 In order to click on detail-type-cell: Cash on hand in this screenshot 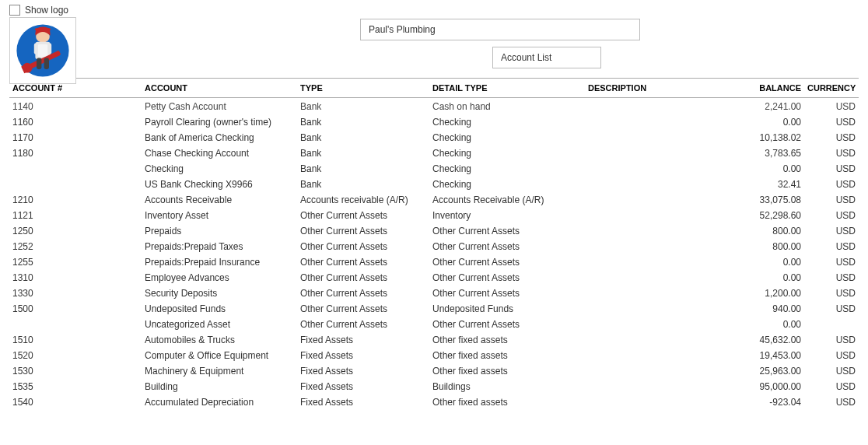, I will do `click(507, 107)`.